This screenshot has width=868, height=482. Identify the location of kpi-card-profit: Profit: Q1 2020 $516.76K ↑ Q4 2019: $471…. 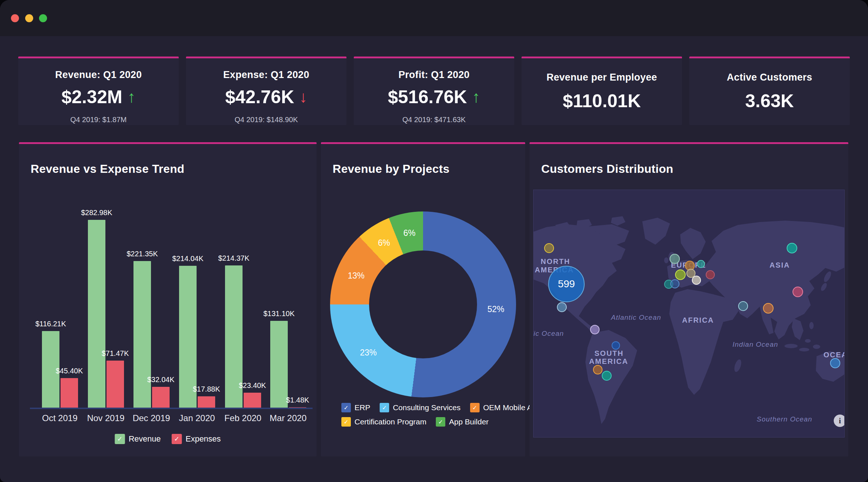
(434, 91).